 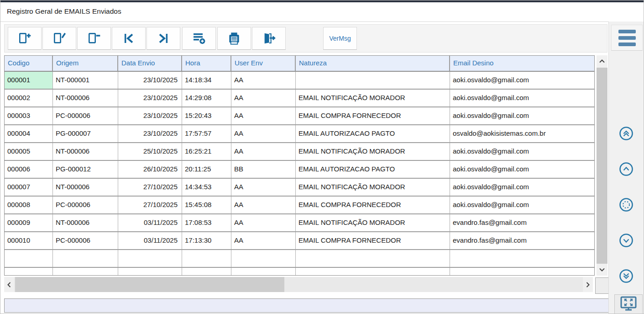 What do you see at coordinates (29, 63) in the screenshot?
I see `column-header-codigo: Codigo` at bounding box center [29, 63].